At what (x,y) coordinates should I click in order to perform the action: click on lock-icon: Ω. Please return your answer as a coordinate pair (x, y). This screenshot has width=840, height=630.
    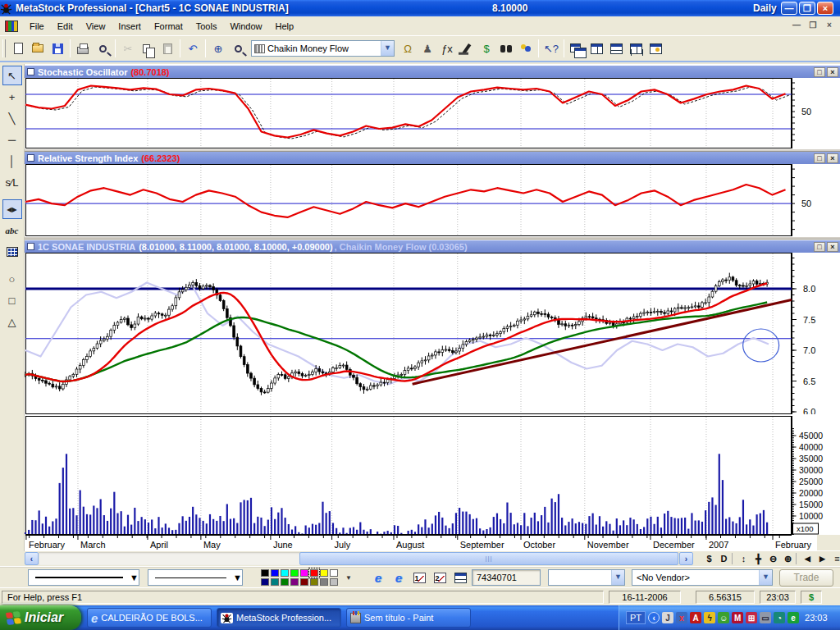
    Looking at the image, I should click on (408, 48).